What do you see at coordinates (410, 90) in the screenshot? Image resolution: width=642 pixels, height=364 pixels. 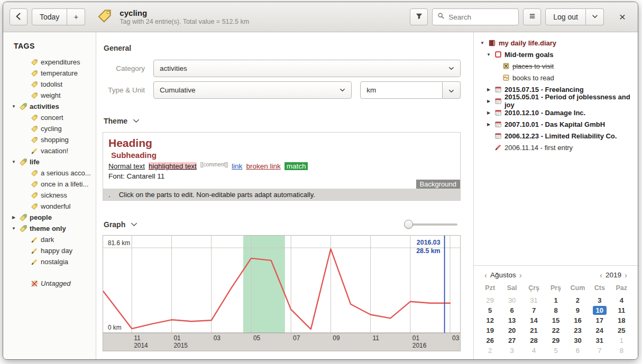 I see `unit-combobox: km` at bounding box center [410, 90].